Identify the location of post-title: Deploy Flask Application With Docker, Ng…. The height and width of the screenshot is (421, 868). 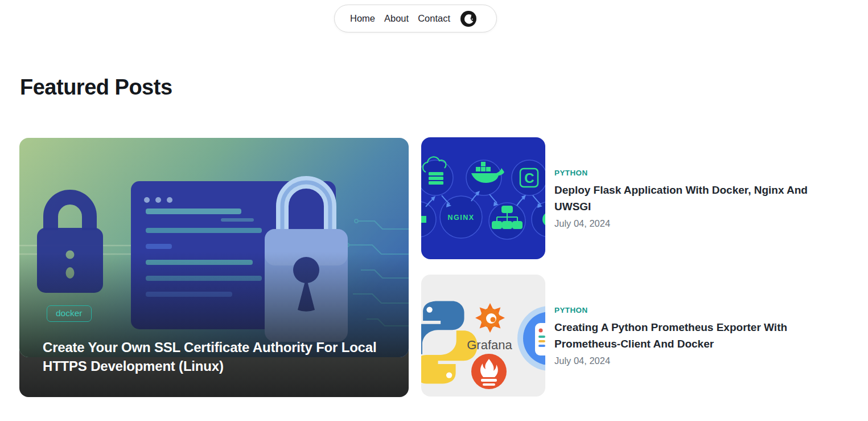
(683, 198).